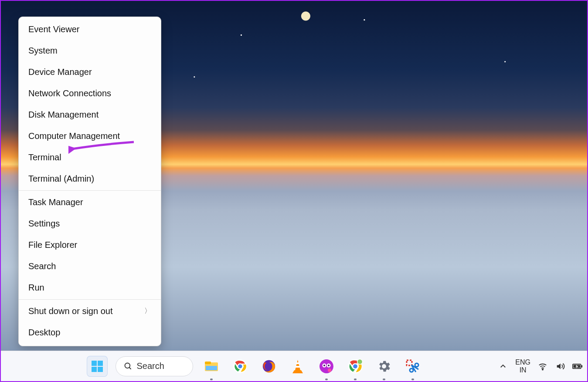  What do you see at coordinates (413, 366) in the screenshot?
I see `snipping-tool-icon` at bounding box center [413, 366].